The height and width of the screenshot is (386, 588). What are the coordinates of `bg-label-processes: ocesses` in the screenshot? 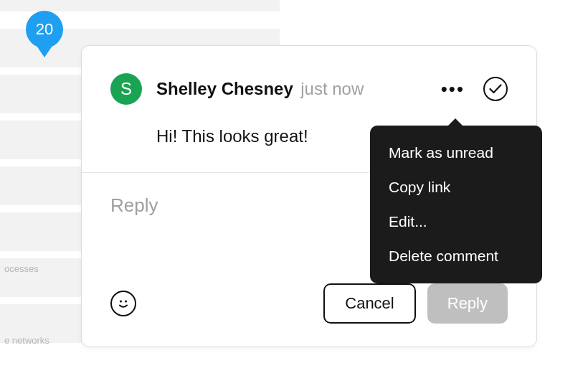 It's located at (22, 268).